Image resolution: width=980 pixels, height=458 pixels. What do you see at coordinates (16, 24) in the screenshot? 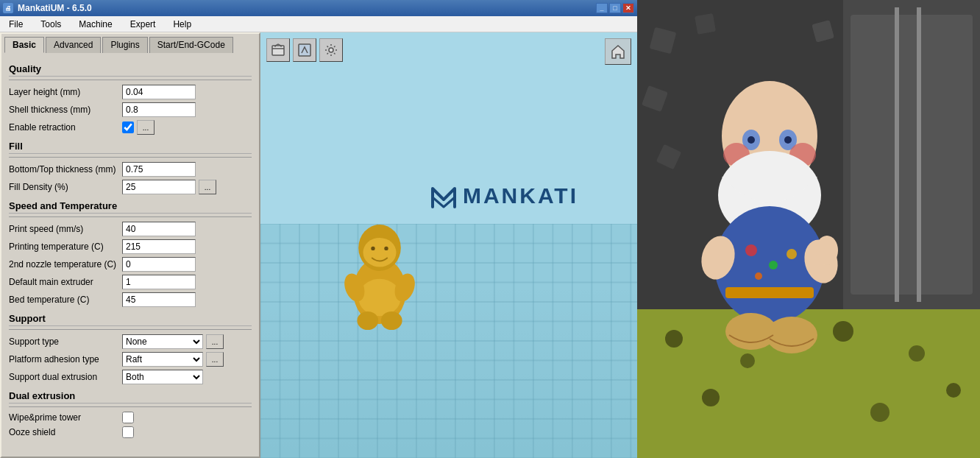
I see `menu-file: File` at bounding box center [16, 24].